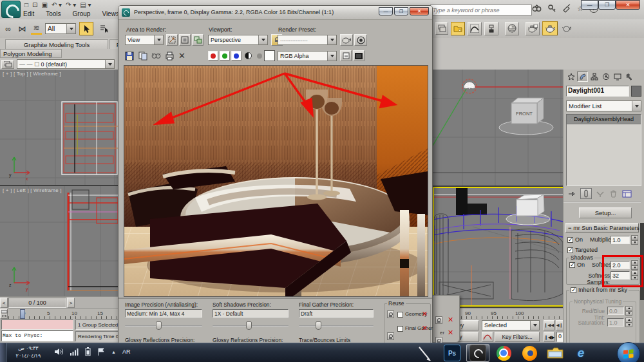 Image resolution: width=644 pixels, height=362 pixels. Describe the element at coordinates (582, 77) in the screenshot. I see `tab-modify-icon` at that location.